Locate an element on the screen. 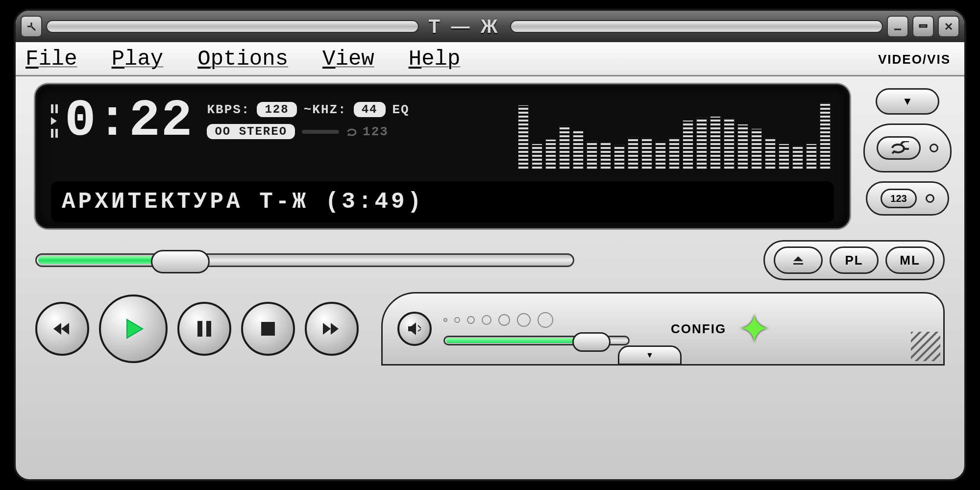 The width and height of the screenshot is (980, 490). repeat-led is located at coordinates (934, 148).